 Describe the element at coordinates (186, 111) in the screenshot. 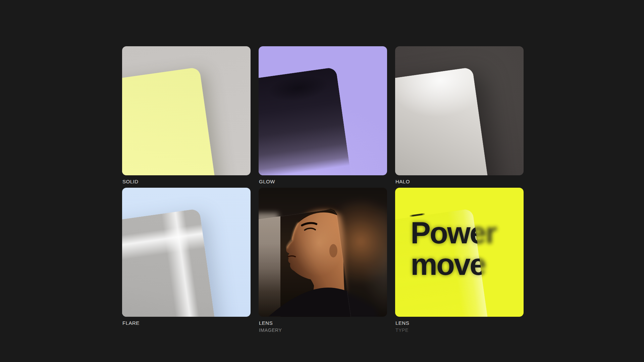

I see `solid-thumbnail` at that location.